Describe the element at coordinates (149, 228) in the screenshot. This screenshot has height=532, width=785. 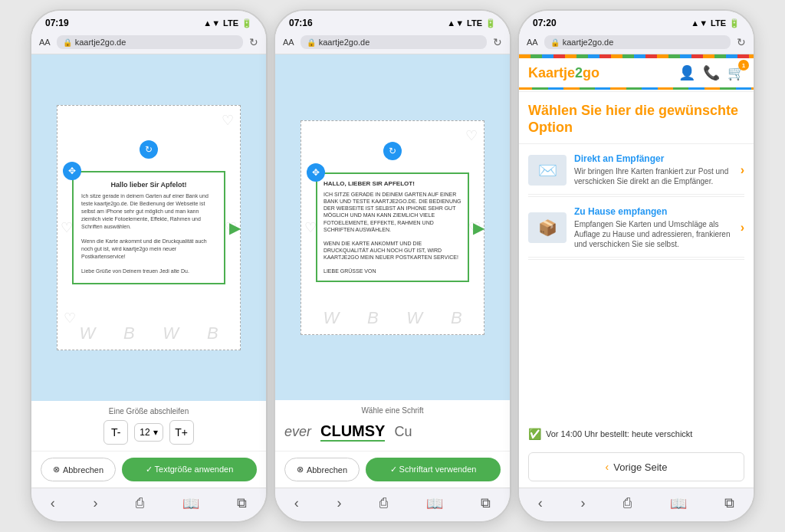
I see `card-wrapper: ◀ ♡ ♡ ♡ ♡ ✥ ↻ Hallo lieber Sir Apfelot!` at that location.